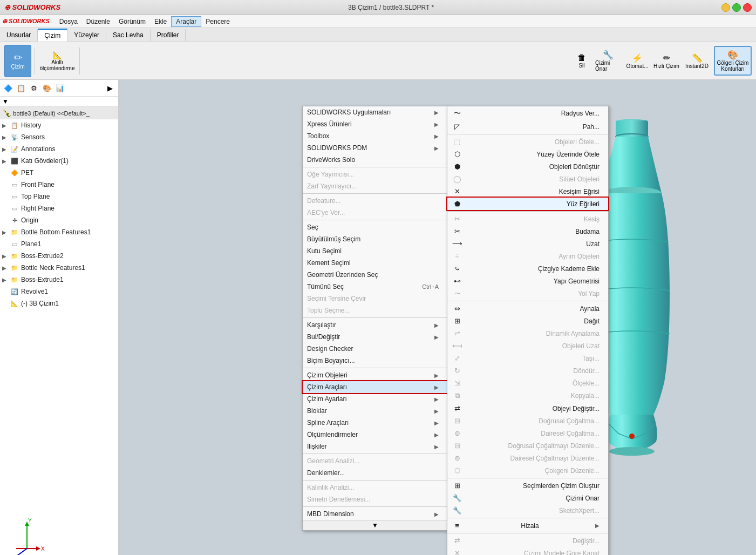 This screenshot has height=555, width=756. I want to click on tree-item-sensors: ▶ 📡 Sensors, so click(59, 137).